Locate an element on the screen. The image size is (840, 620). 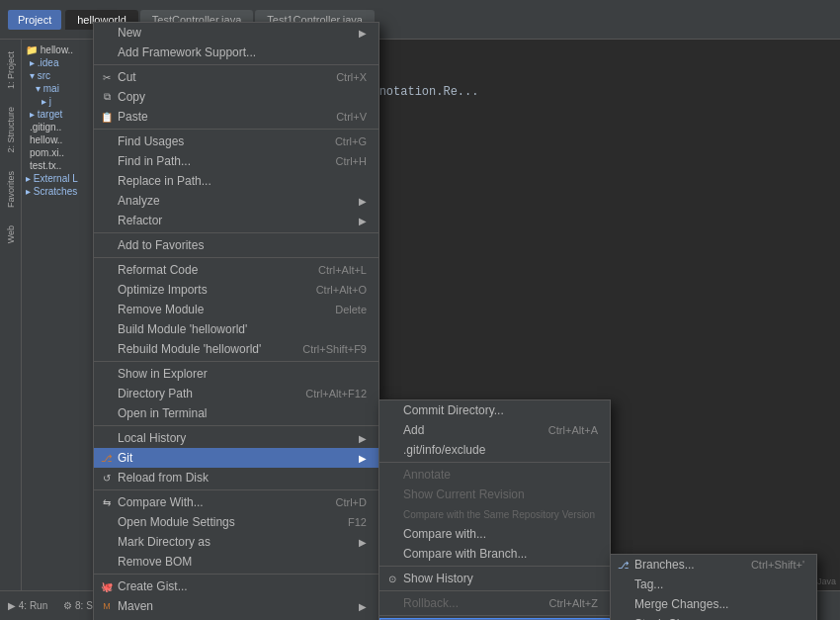
tree-item-helloworld: 📁 hellow.. is located at coordinates (61, 49).